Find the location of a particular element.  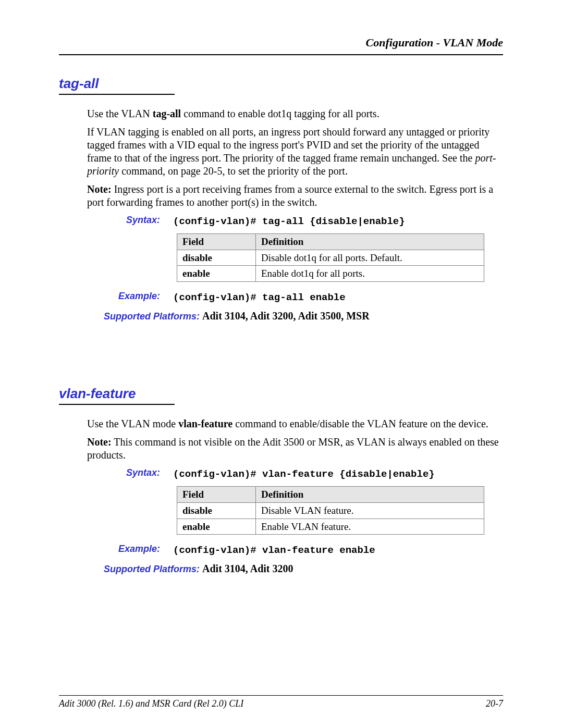

text: command, on page 20-5, to set the priori… is located at coordinates (234, 171).